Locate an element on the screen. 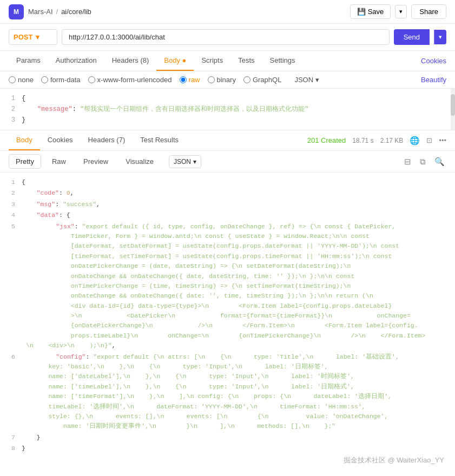 The width and height of the screenshot is (455, 476). send-arrow-button: ▾ is located at coordinates (440, 37).